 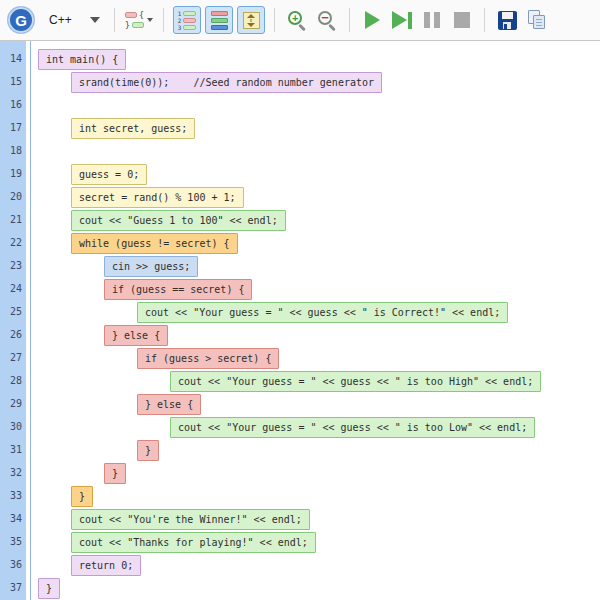 I want to click on code-row: 18, so click(x=300, y=152).